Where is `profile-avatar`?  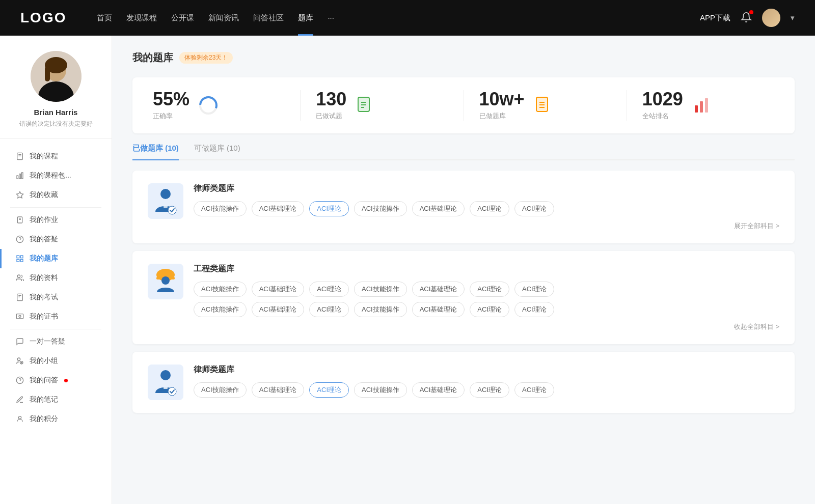
profile-avatar is located at coordinates (56, 76).